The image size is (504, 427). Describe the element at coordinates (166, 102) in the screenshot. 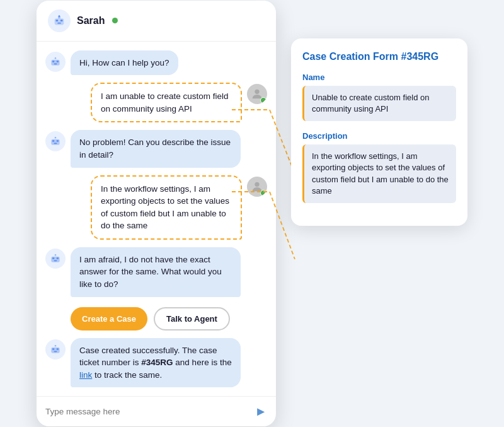

I see `user-bubble-1: I am unable to create custom field on co…` at that location.